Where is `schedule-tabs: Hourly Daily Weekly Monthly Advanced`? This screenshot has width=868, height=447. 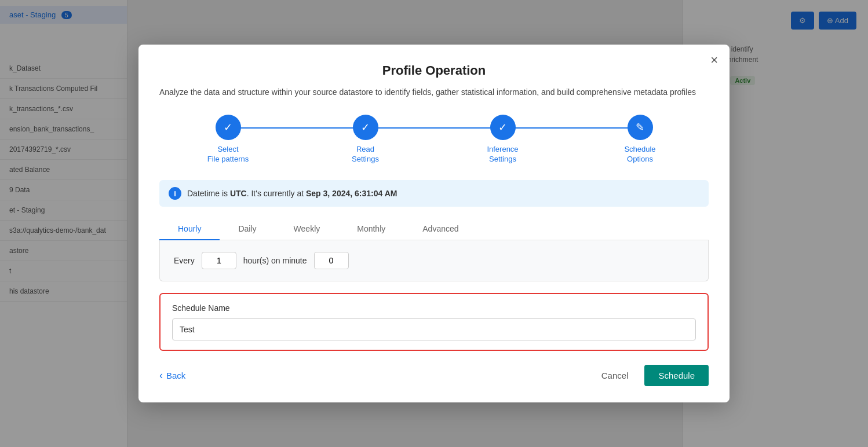
schedule-tabs: Hourly Daily Weekly Monthly Advanced is located at coordinates (434, 229).